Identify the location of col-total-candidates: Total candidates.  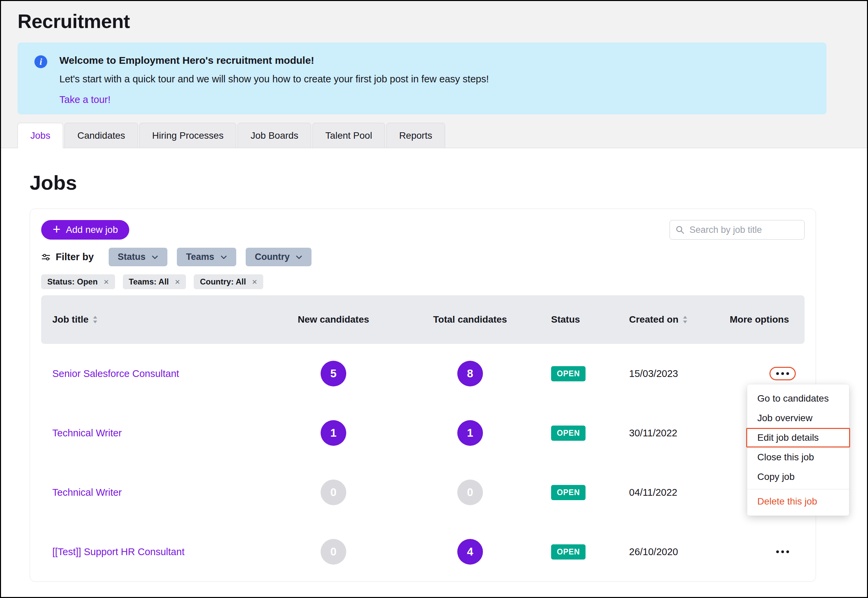
(470, 320).